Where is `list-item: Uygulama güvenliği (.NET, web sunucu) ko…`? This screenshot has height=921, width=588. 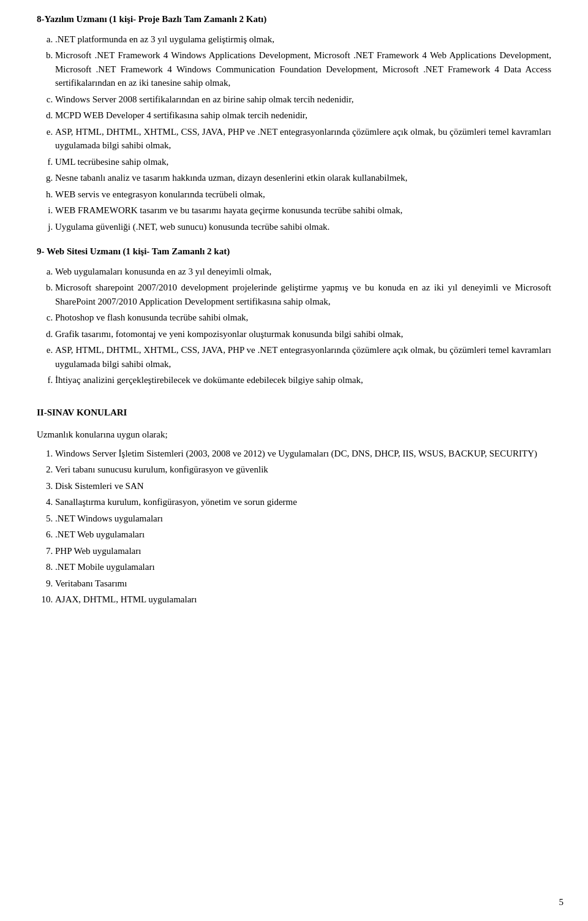 list-item: Uygulama güvenliği (.NET, web sunucu) ko… is located at coordinates (303, 227).